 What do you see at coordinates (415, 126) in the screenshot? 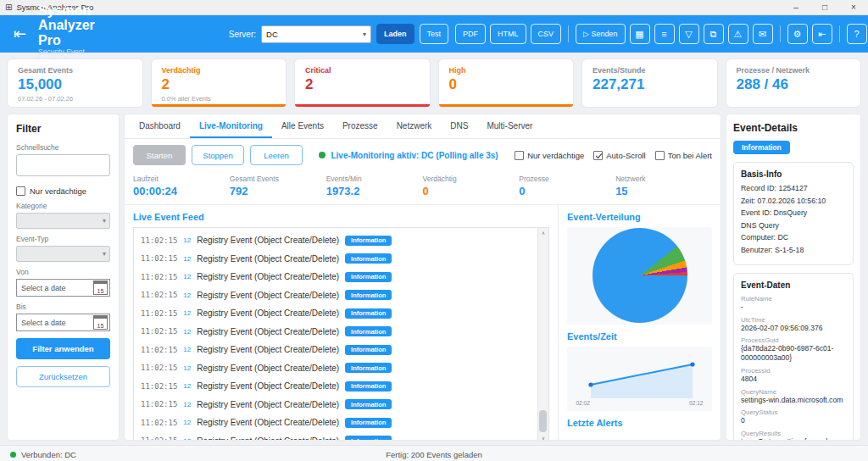
I see `tab-netzwerk: Netzwerk` at bounding box center [415, 126].